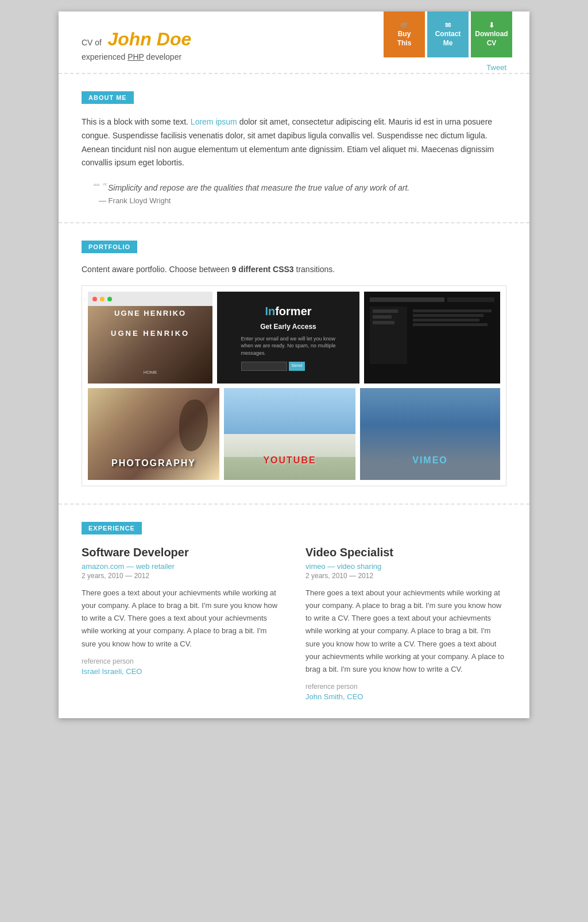  I want to click on download-line1: Download, so click(492, 34).